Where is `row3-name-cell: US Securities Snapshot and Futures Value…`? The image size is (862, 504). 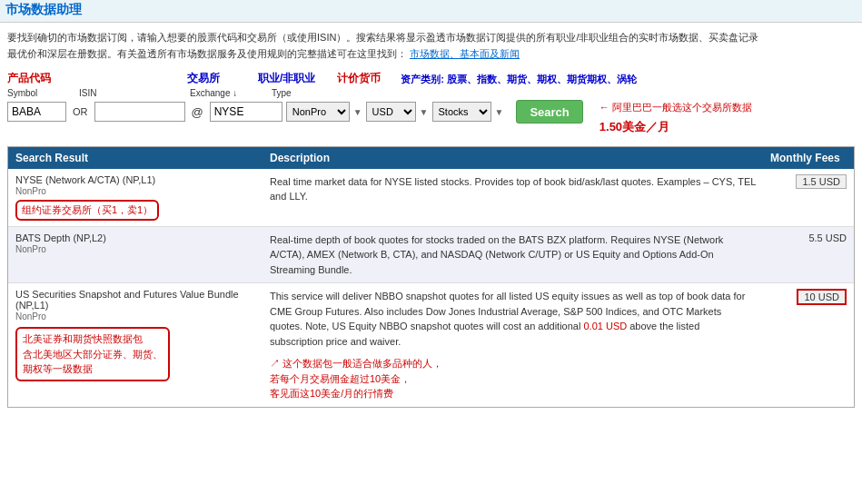 row3-name-cell: US Securities Snapshot and Futures Value… is located at coordinates (135, 345).